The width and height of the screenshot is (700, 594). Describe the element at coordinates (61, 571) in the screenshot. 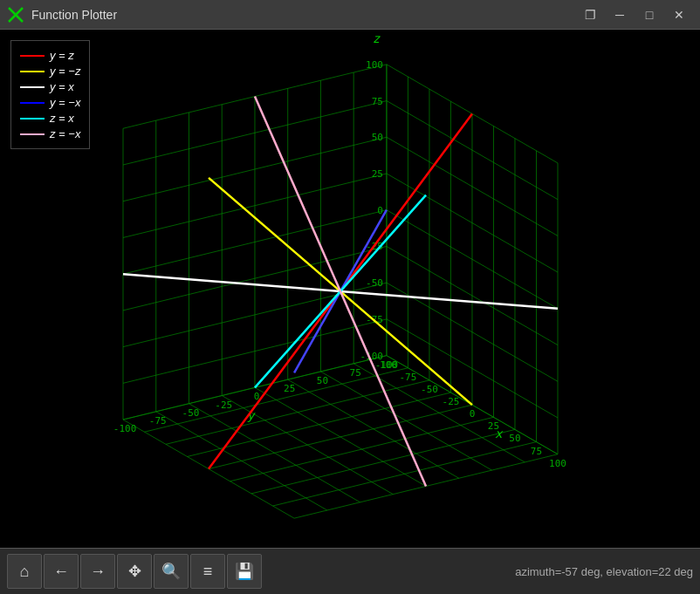

I see `back-button: ←` at that location.